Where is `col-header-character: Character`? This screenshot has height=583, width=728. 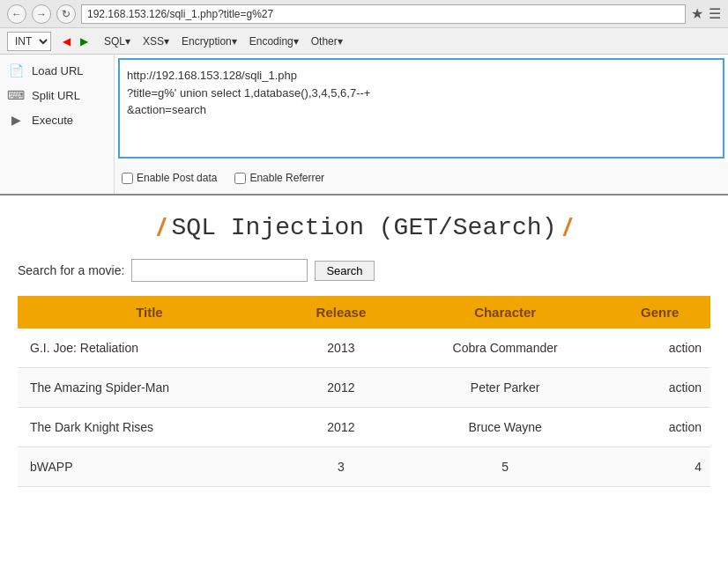
col-header-character: Character is located at coordinates (505, 312).